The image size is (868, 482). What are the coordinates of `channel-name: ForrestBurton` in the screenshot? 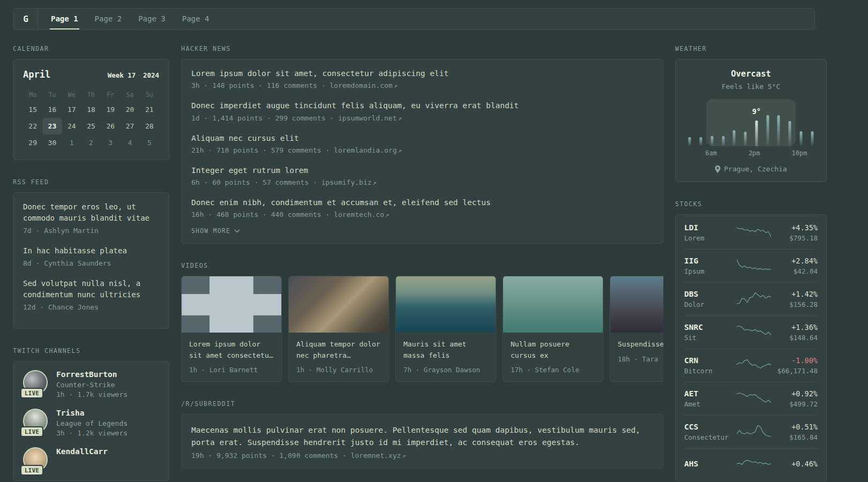 It's located at (92, 374).